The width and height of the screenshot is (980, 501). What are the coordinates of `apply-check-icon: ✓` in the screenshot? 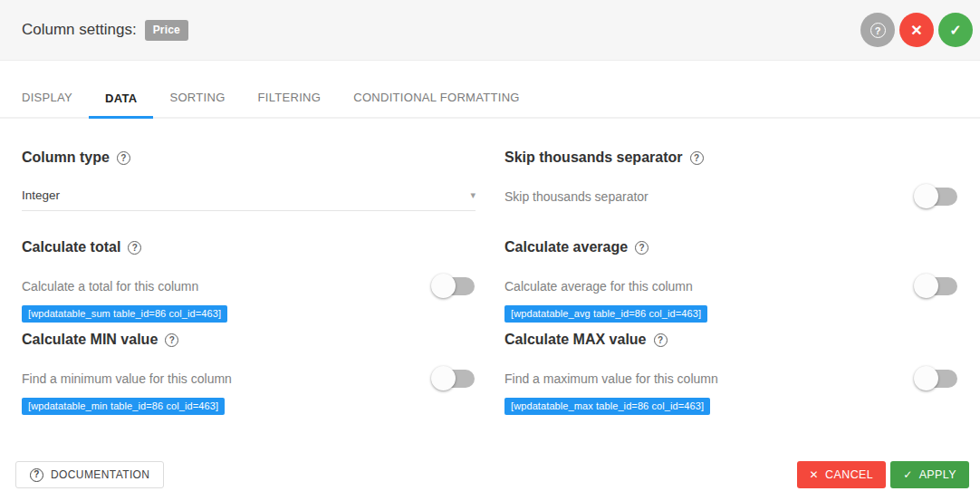 It's located at (908, 475).